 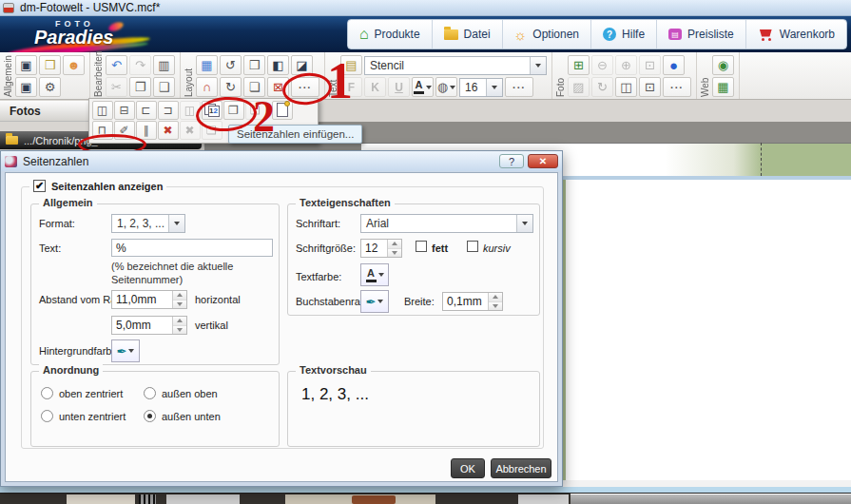 I want to click on web-globe-icon: ◉, so click(x=723, y=65).